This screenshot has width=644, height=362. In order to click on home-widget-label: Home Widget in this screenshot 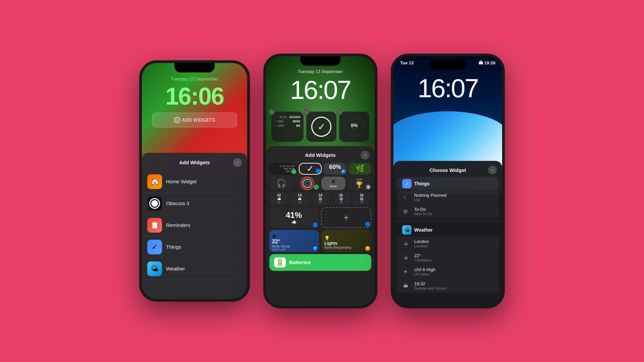, I will do `click(181, 182)`.